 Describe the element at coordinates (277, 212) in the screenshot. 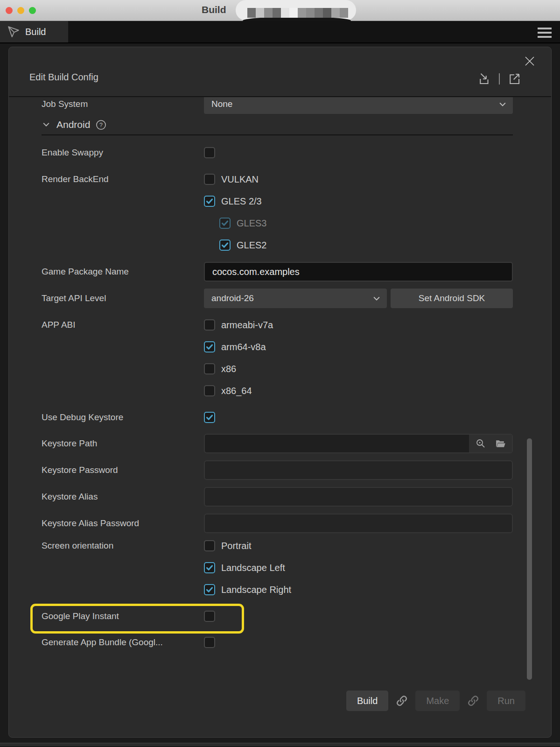

I see `row-render-backend: Render BackEnd VULKAN GLES 2/3` at that location.